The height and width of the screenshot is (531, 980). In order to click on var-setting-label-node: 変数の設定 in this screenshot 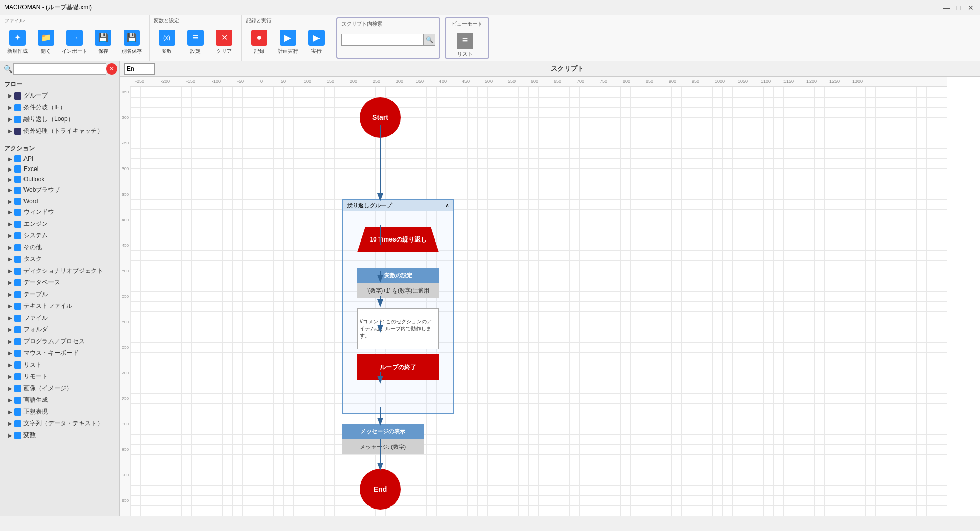, I will do `click(398, 275)`.